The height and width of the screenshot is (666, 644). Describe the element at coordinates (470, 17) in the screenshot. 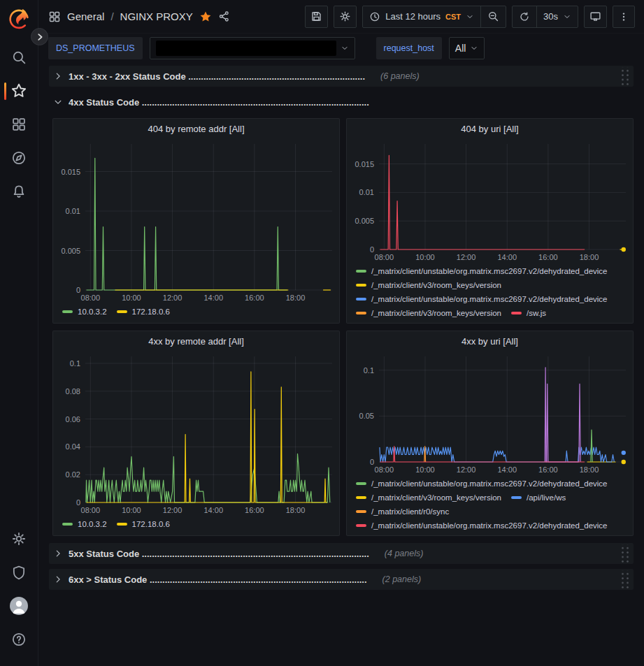

I see `toolbar-right: Last 12 hours CST` at that location.